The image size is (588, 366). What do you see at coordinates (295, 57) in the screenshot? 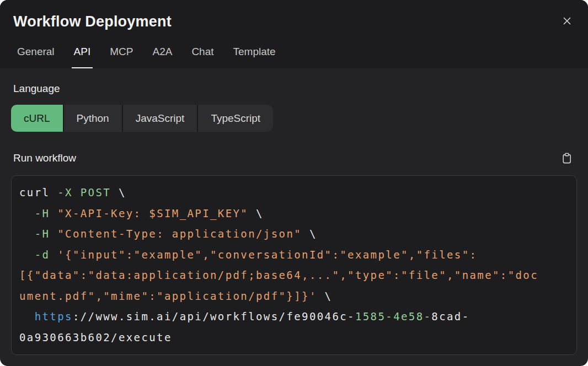
I see `tab-bar: GeneralAPIMCPA2AChatTemplate` at bounding box center [295, 57].